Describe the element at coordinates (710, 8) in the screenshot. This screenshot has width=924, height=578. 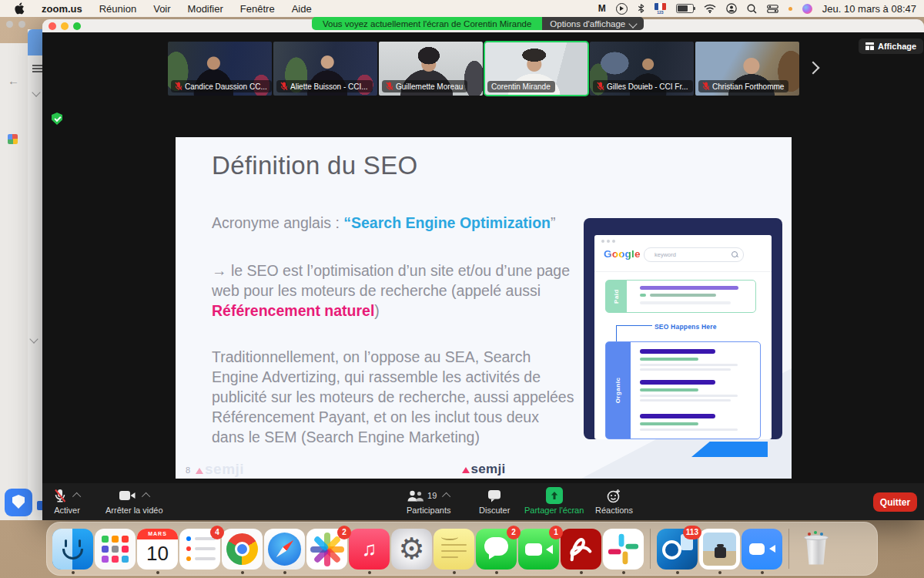
I see `wifi-icon` at that location.